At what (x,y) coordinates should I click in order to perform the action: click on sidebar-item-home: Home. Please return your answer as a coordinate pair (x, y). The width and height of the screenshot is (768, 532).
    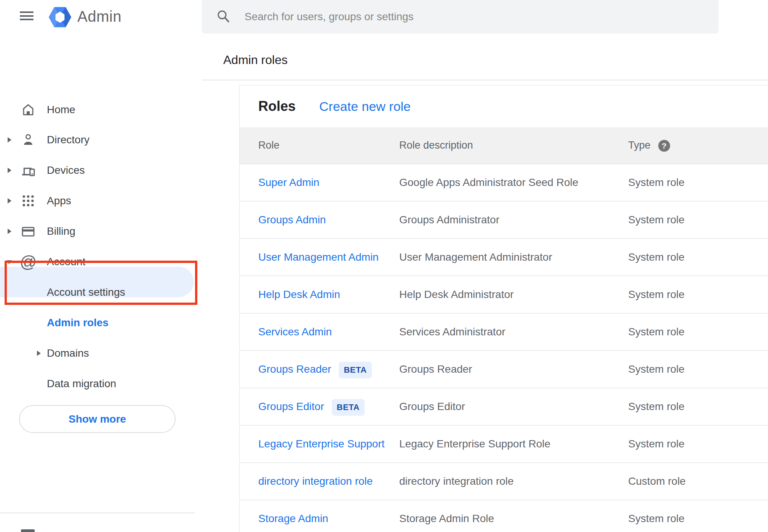
    Looking at the image, I should click on (98, 110).